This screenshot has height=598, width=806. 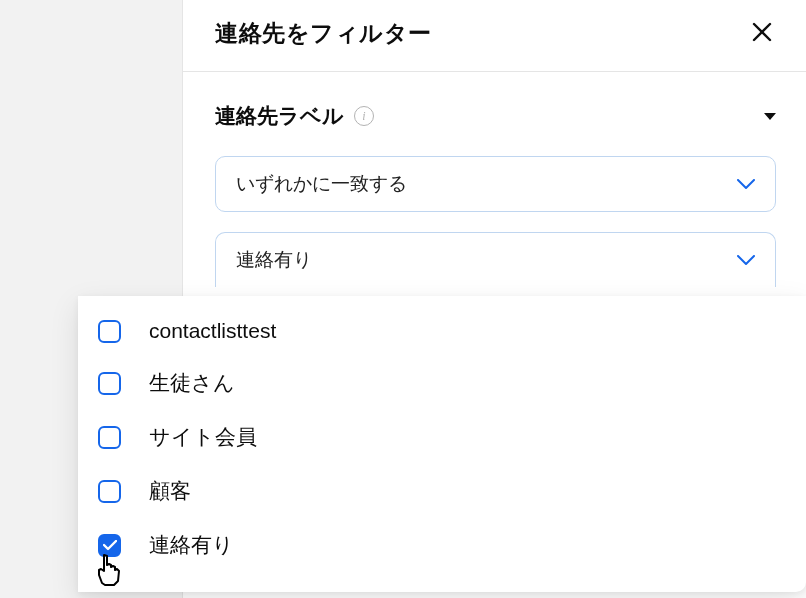 What do you see at coordinates (170, 491) in the screenshot?
I see `option-label: 顧客` at bounding box center [170, 491].